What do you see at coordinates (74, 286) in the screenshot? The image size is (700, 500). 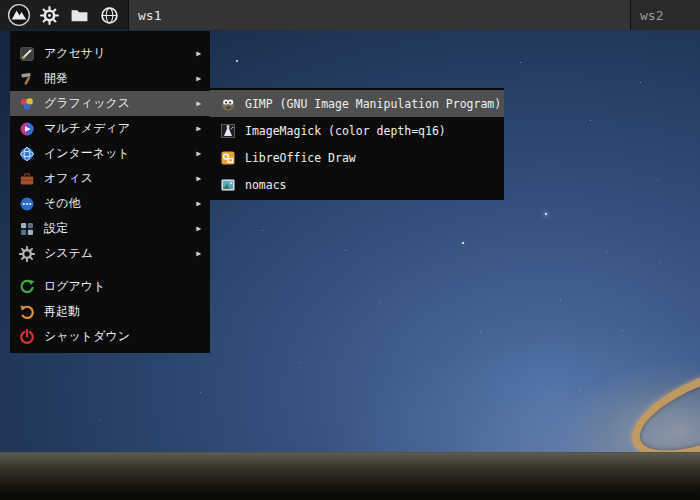 I see `menu-item-label: ログアウト` at bounding box center [74, 286].